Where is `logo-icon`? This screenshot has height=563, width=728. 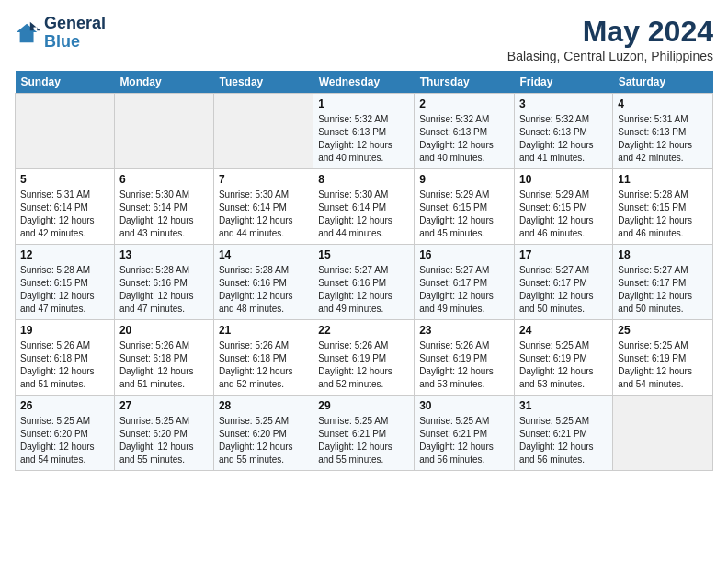 logo-icon is located at coordinates (28, 33).